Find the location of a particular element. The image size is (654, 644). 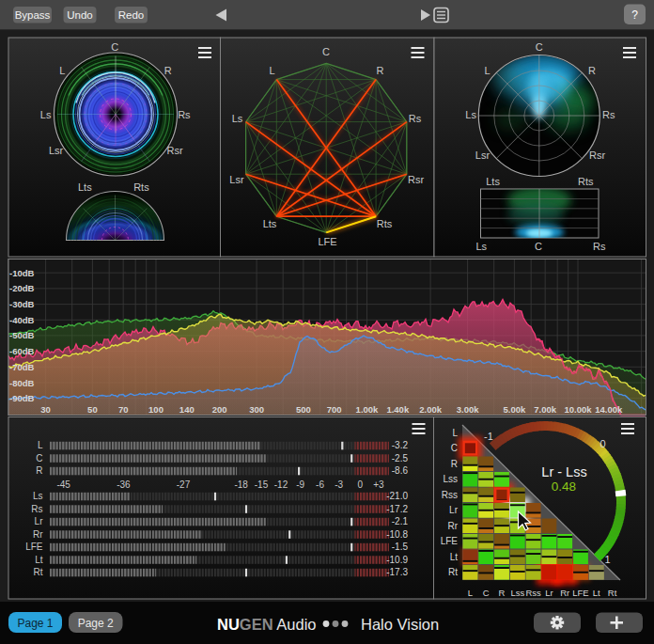

svg-text: -9 is located at coordinates (301, 485).